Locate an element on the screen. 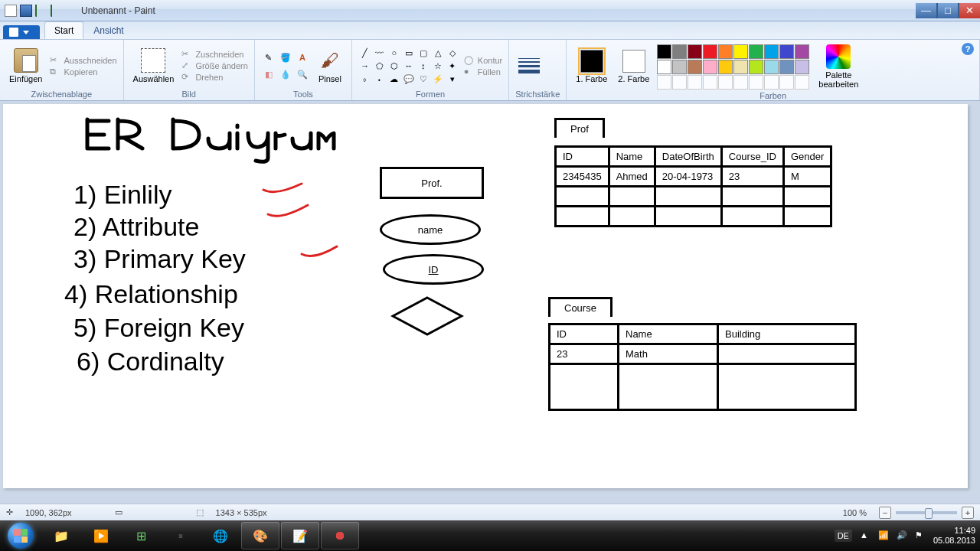 The width and height of the screenshot is (980, 551). taskbar-chrome: 🌐 is located at coordinates (220, 536).